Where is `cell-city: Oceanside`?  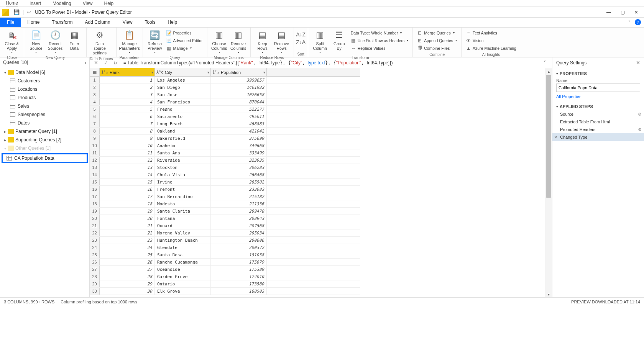 cell-city: Oceanside is located at coordinates (183, 269).